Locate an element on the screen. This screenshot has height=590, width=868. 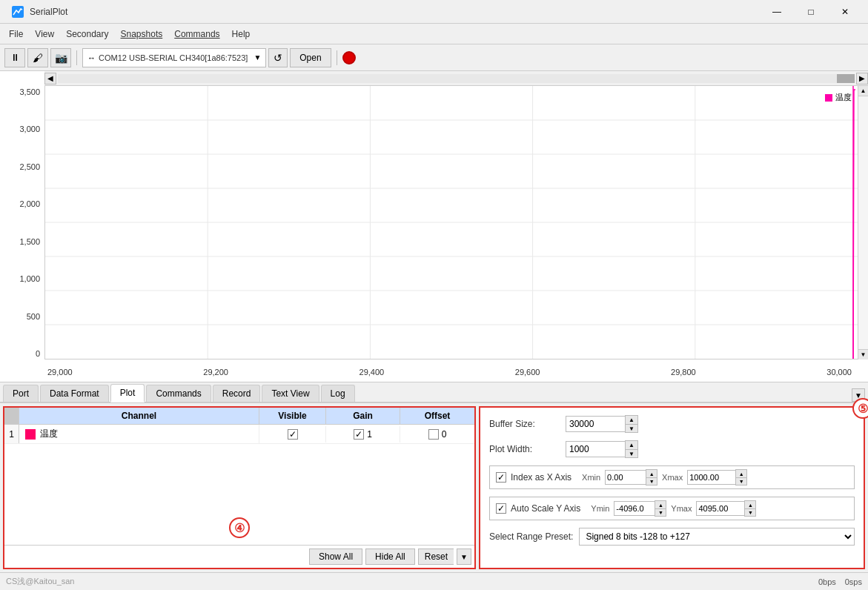
tab-log: Log is located at coordinates (338, 393).